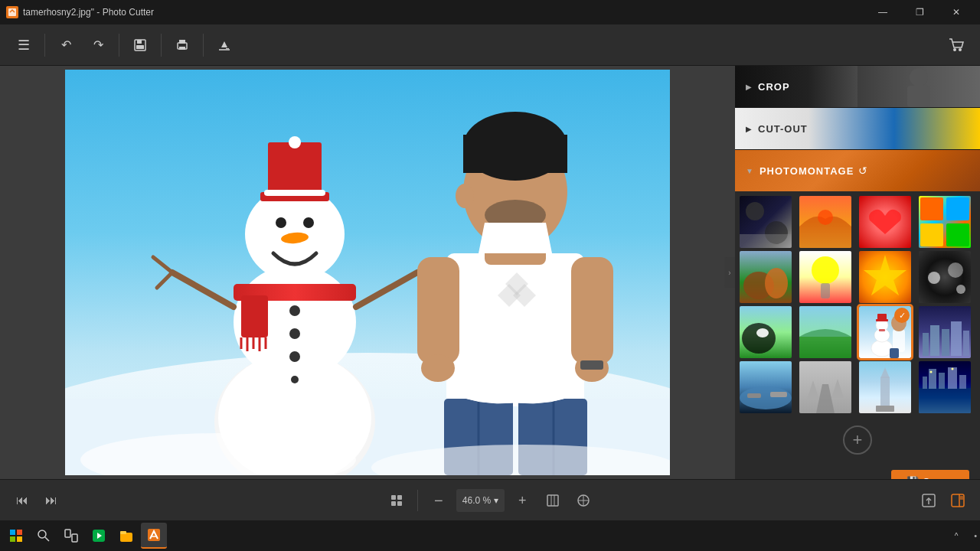 This screenshot has height=551, width=980. What do you see at coordinates (749, 129) in the screenshot?
I see `cutout-arrow-icon: ▶` at bounding box center [749, 129].